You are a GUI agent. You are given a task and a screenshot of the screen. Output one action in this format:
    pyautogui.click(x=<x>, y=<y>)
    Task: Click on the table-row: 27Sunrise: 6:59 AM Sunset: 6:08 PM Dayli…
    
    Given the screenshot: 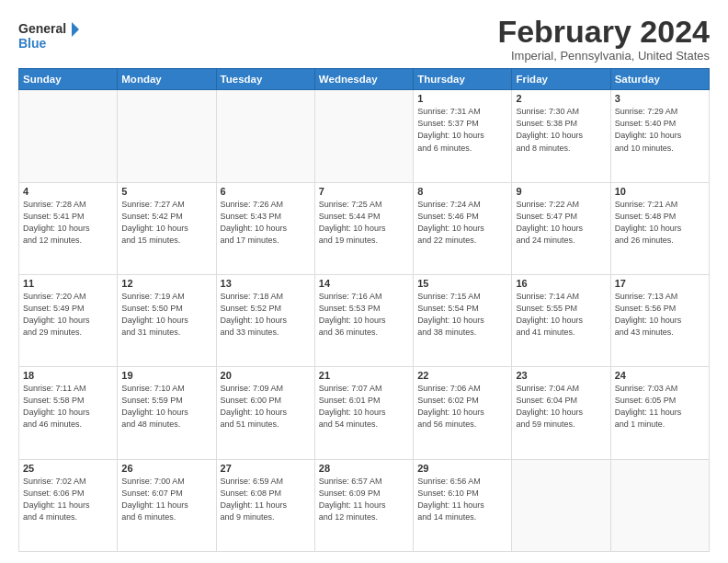 What is the action you would take?
    pyautogui.click(x=265, y=505)
    